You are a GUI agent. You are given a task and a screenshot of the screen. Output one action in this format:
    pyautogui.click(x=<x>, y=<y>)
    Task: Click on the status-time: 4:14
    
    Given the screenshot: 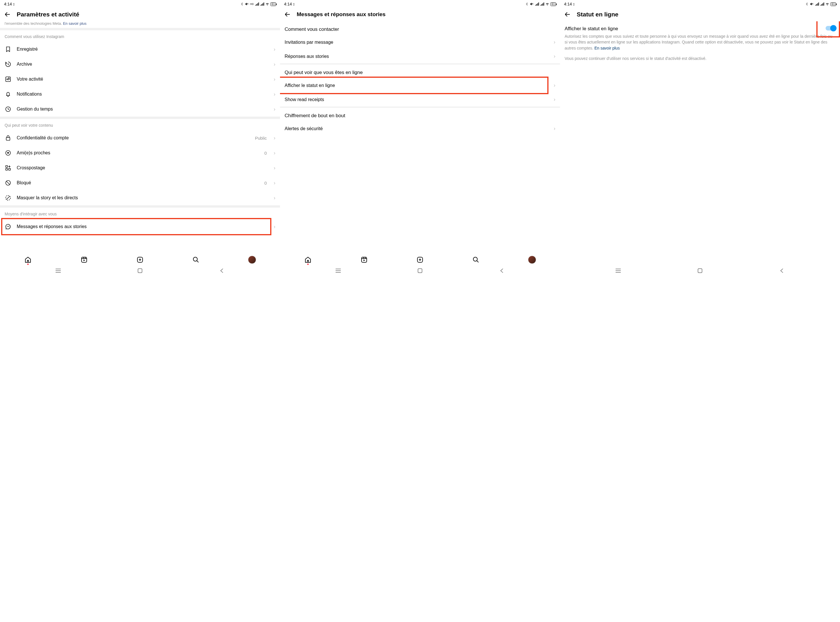 What is the action you would take?
    pyautogui.click(x=8, y=4)
    